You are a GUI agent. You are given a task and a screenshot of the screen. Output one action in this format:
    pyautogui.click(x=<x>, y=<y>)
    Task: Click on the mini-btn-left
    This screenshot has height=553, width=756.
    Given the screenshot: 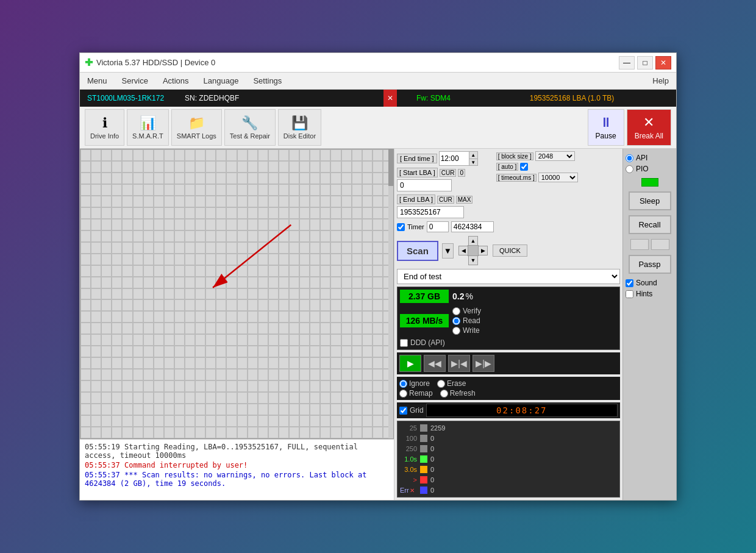 What is the action you would take?
    pyautogui.click(x=640, y=244)
    